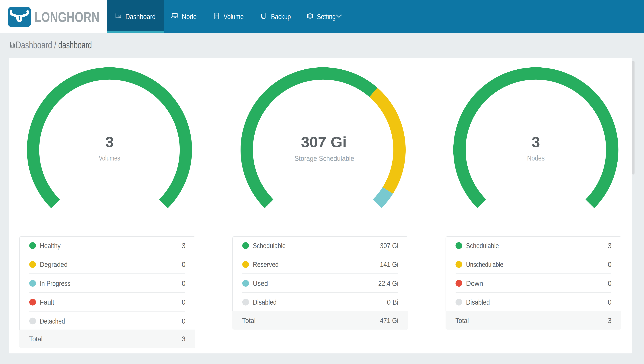 The width and height of the screenshot is (644, 364). I want to click on svg-text: Down, so click(475, 284).